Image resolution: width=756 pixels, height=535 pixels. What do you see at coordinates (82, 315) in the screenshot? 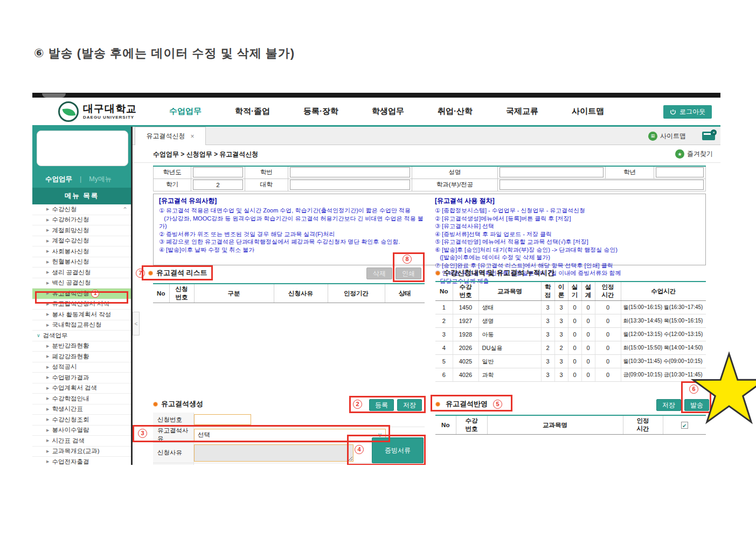
I see `sidebar-item: ▶봉사 활동계획서 작성` at bounding box center [82, 315].